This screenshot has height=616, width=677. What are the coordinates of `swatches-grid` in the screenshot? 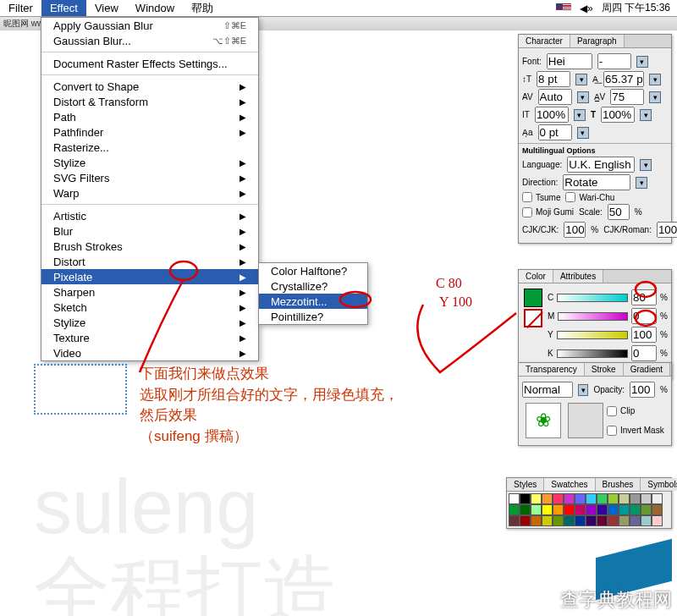 It's located at (589, 509).